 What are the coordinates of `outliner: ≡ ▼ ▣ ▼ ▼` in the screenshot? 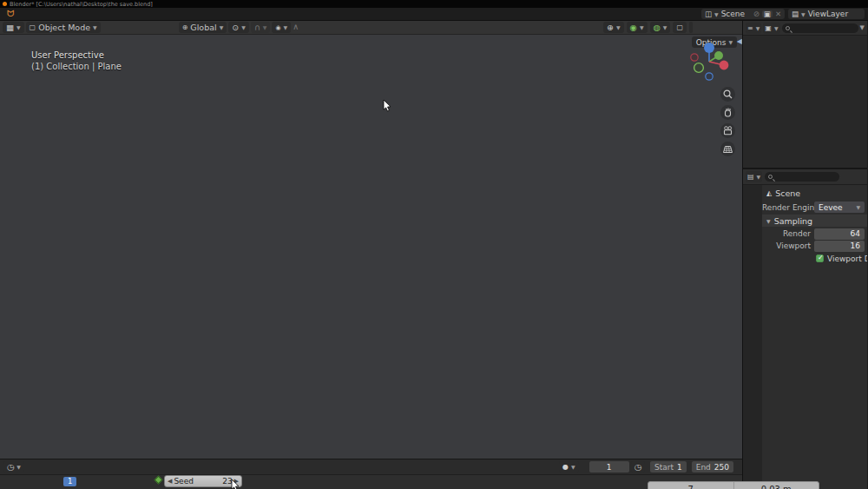 It's located at (806, 96).